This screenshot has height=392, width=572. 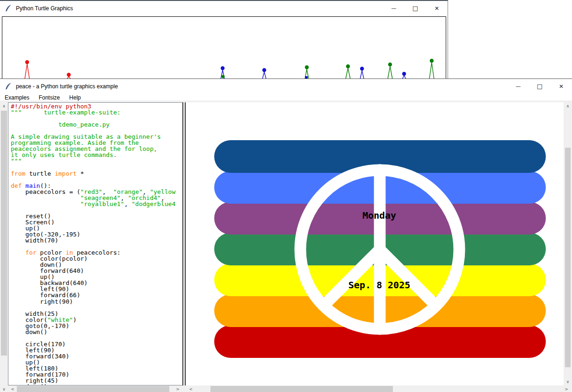 What do you see at coordinates (96, 124) in the screenshot?
I see `code-line: tdemo_peace.py` at bounding box center [96, 124].